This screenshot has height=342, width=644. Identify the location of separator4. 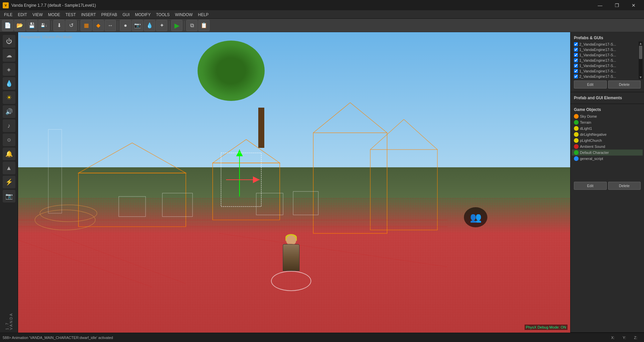
(169, 25).